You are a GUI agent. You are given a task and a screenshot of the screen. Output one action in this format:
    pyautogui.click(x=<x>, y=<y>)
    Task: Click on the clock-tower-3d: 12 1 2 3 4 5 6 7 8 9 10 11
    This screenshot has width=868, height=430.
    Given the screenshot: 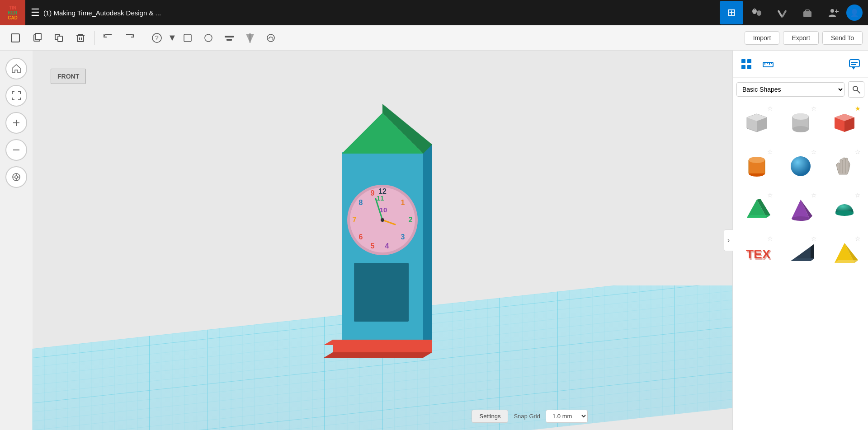 What is the action you would take?
    pyautogui.click(x=382, y=224)
    